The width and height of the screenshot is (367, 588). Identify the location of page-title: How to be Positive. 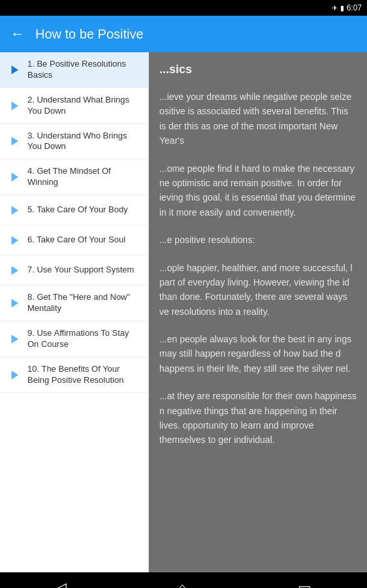
(89, 34).